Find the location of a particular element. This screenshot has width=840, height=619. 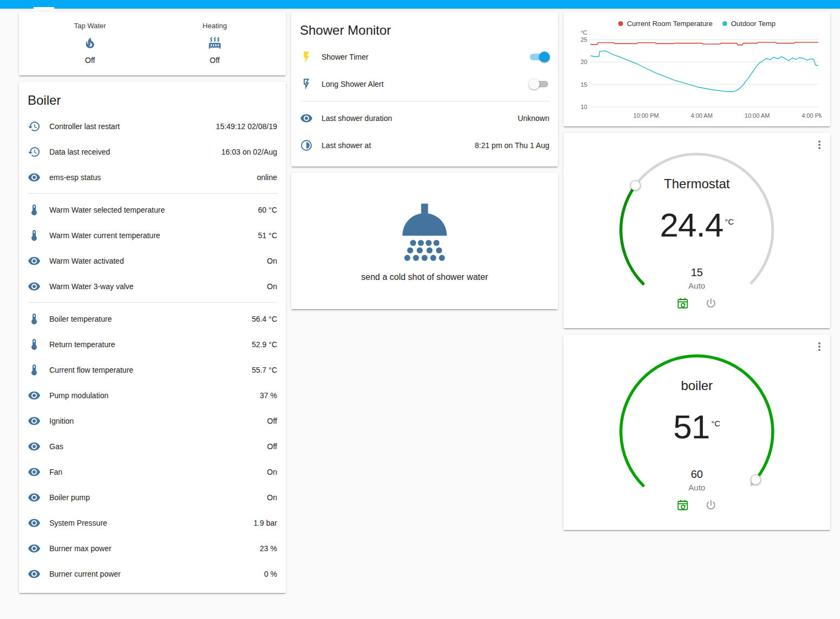

entity-value: 52.9 °C is located at coordinates (265, 344).